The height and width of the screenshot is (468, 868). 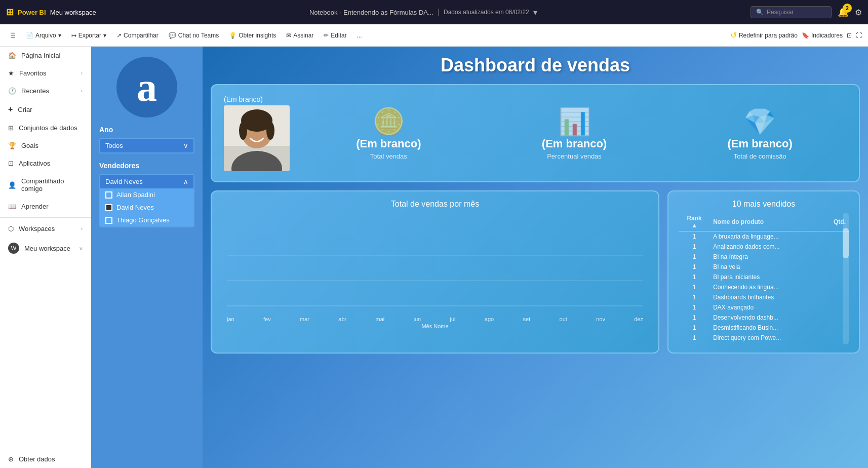 I want to click on topbar-center: Notebook - Entendendo as Fórmulas DA... …, so click(x=423, y=12).